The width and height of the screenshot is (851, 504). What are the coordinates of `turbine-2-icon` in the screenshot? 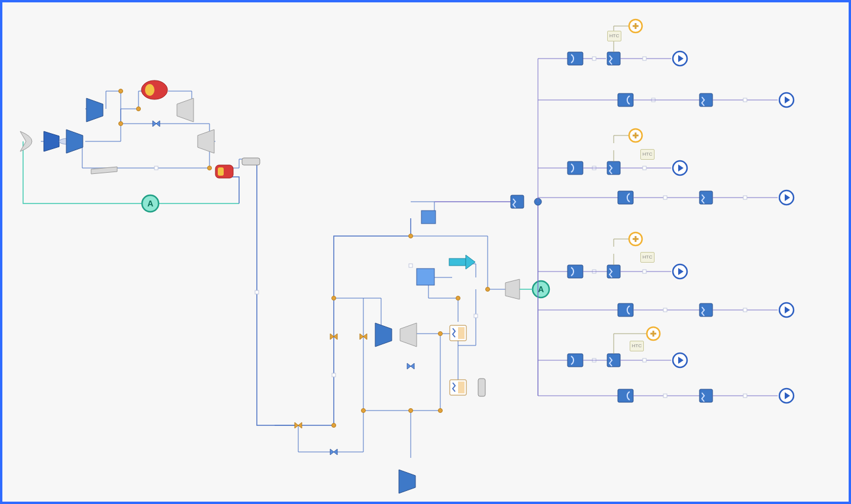 It's located at (206, 141).